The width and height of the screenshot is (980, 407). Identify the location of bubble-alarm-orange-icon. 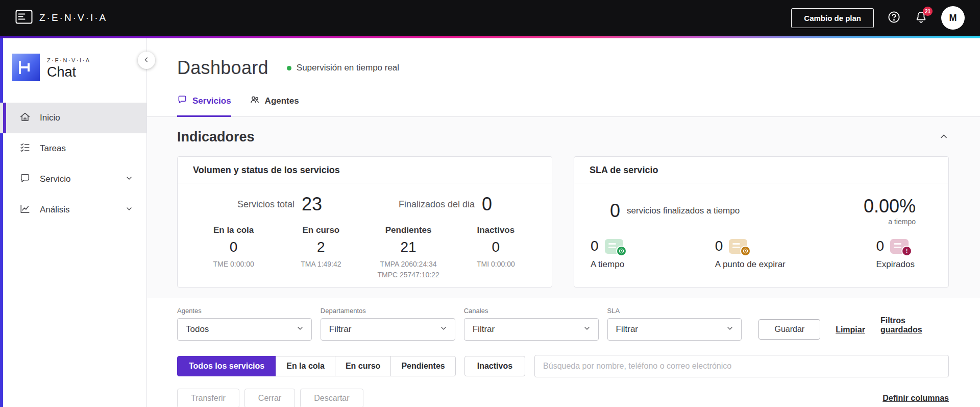
(738, 246).